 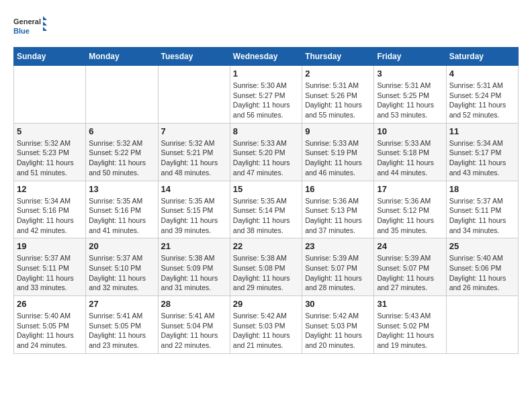 What do you see at coordinates (193, 325) in the screenshot?
I see `calendar-cell: 28Sunrise: 5:41 AMSunset: 5:04 PMDayligh…` at bounding box center [193, 325].